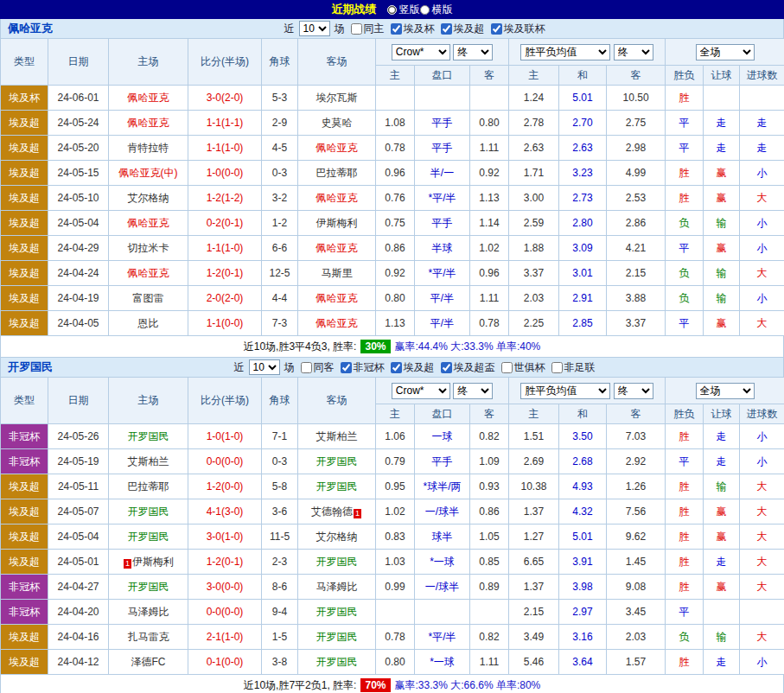  What do you see at coordinates (225, 537) in the screenshot?
I see `score-link: 3-0(1-0)` at bounding box center [225, 537].